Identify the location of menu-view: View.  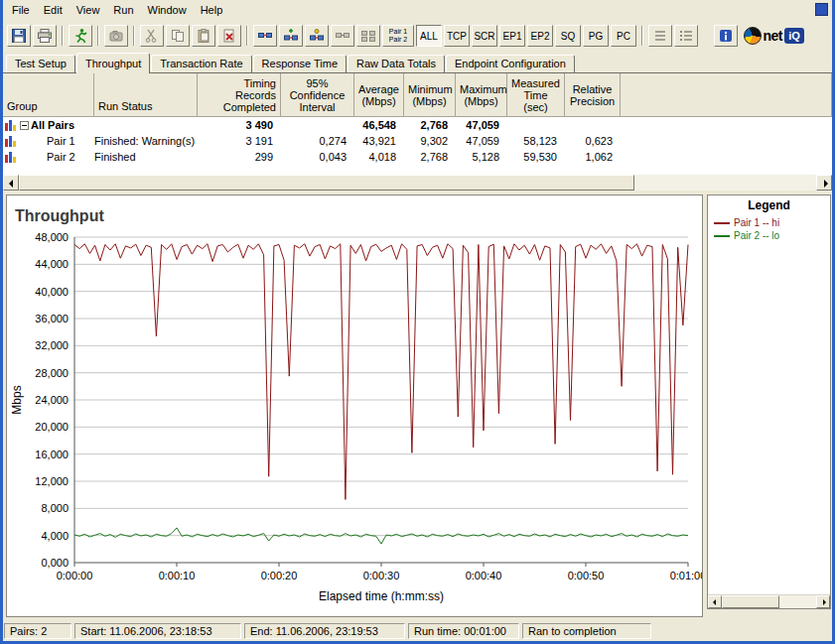
(88, 10).